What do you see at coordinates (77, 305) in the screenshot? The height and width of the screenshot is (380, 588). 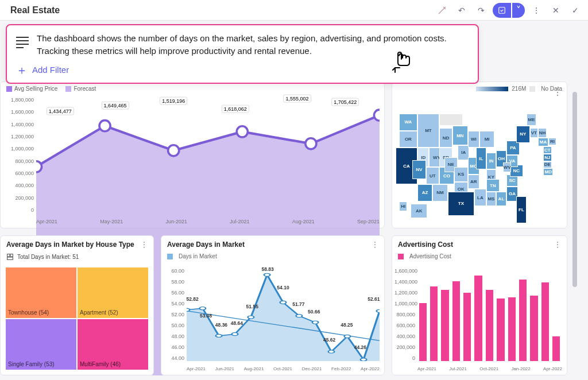 I see `house-type-treemap-card: Average Days in Market by House Type⋮ To…` at bounding box center [77, 305].